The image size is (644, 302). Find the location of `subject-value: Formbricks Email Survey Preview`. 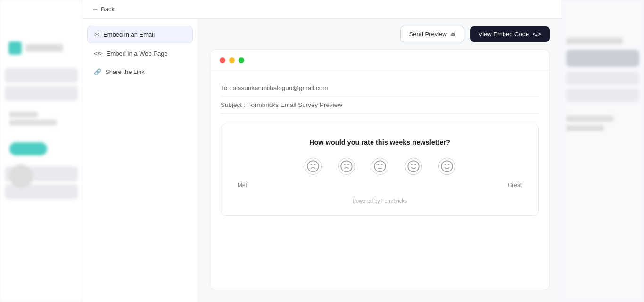

subject-value: Formbricks Email Survey Preview is located at coordinates (295, 105).